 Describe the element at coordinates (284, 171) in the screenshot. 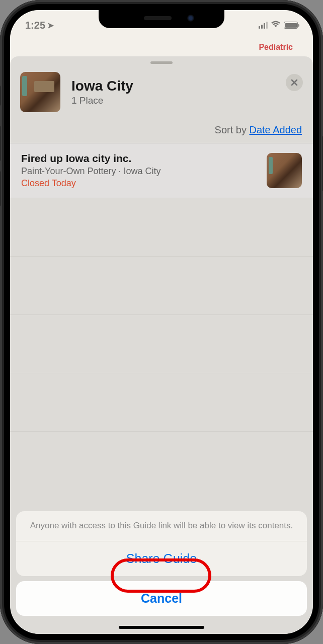

I see `place-thumbnail` at that location.